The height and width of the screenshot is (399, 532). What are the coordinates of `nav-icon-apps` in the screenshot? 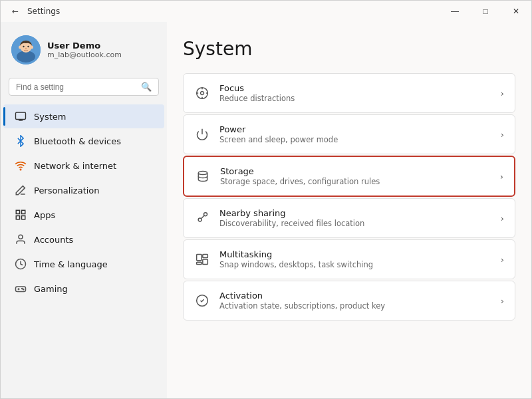 It's located at (21, 215).